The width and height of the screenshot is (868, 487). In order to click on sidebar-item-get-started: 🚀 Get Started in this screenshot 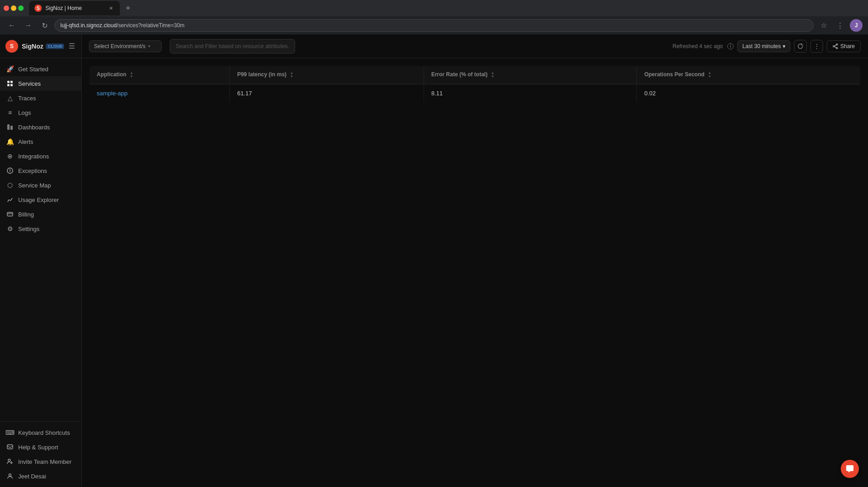, I will do `click(41, 69)`.